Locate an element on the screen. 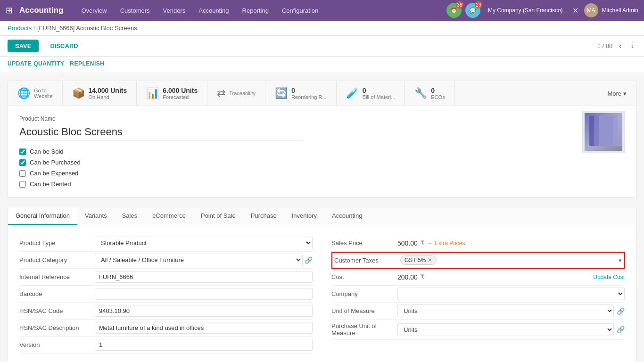  uom-select: Units is located at coordinates (505, 311).